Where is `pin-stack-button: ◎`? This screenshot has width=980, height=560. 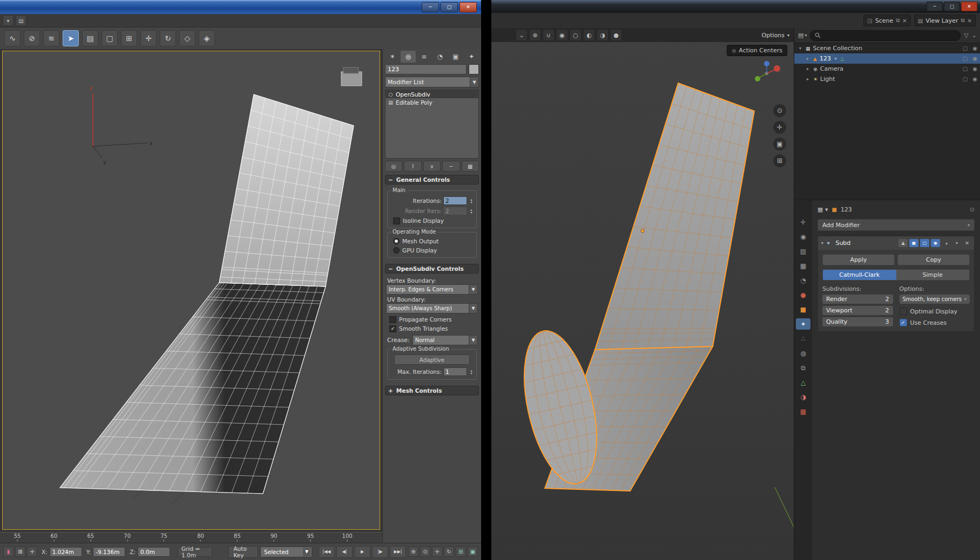 pin-stack-button: ◎ is located at coordinates (394, 166).